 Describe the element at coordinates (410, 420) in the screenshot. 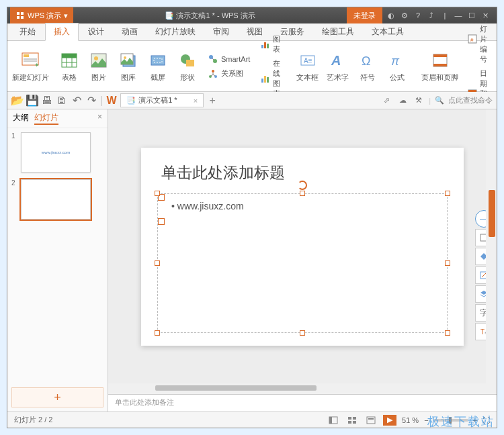

I see `zoom-level: 51 %` at that location.